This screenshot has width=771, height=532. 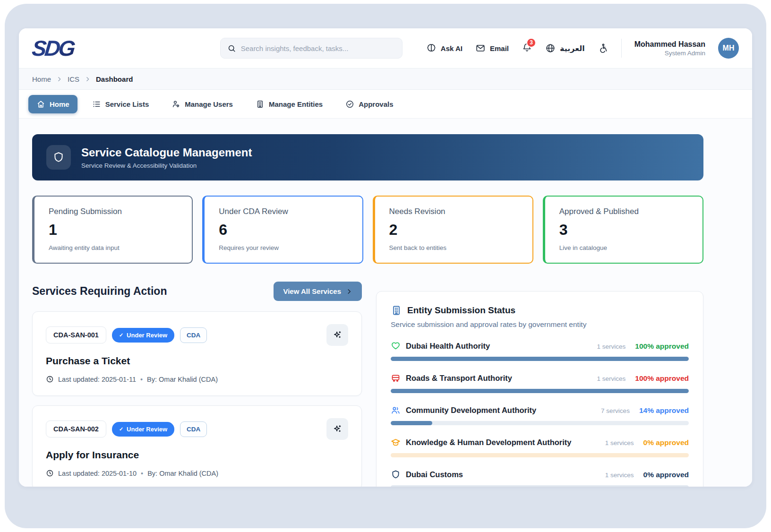 What do you see at coordinates (492, 48) in the screenshot?
I see `email-button: Email` at bounding box center [492, 48].